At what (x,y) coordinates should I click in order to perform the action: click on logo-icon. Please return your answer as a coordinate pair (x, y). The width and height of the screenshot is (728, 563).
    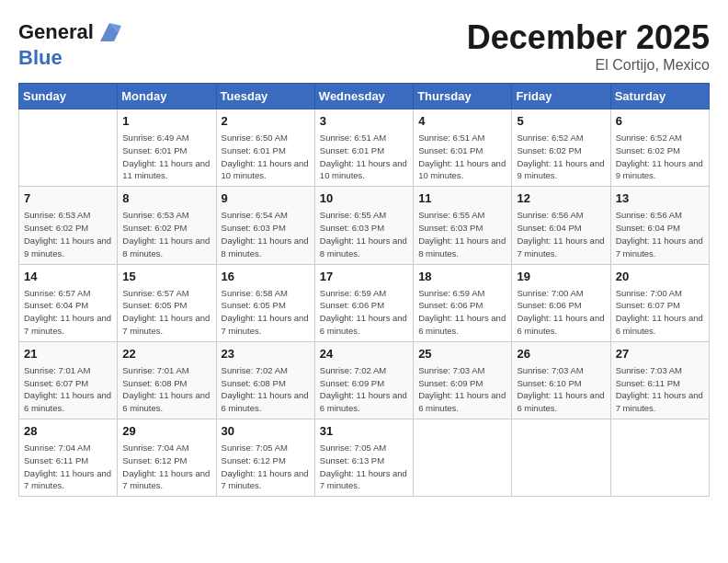
    Looking at the image, I should click on (109, 32).